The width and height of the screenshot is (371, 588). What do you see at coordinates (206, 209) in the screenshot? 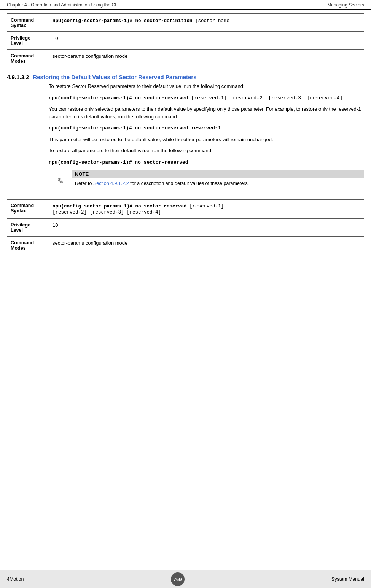
I see `command-syntax-value-2: npu(config-sector-params-1)# no sector-r…` at bounding box center [206, 209].